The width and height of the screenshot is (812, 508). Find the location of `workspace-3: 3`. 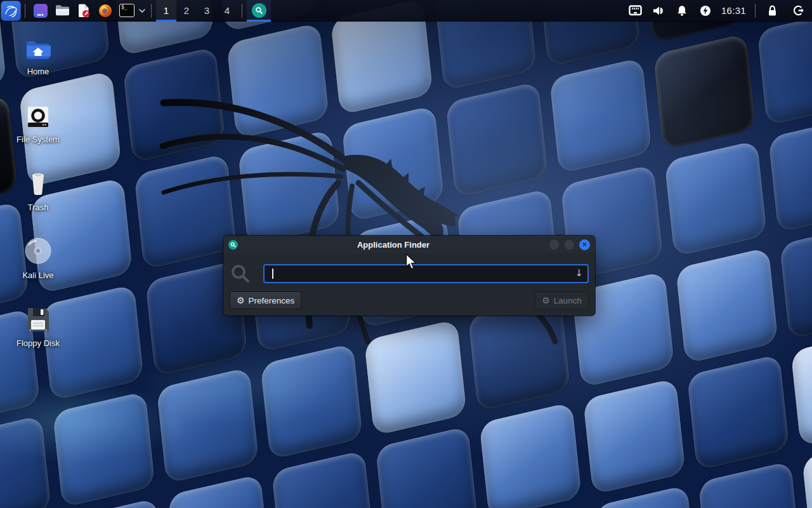

workspace-3: 3 is located at coordinates (207, 11).